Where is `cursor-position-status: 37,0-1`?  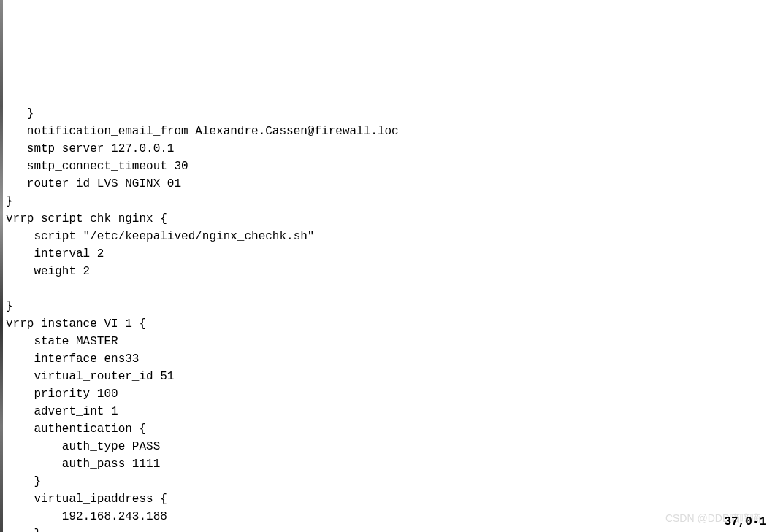
cursor-position-status: 37,0-1 is located at coordinates (745, 522).